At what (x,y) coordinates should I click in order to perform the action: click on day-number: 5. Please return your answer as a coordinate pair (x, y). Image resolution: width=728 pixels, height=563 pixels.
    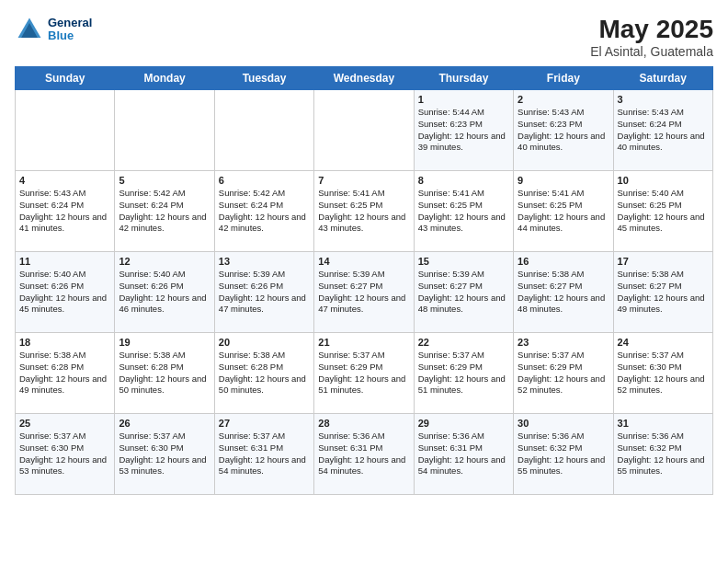
    Looking at the image, I should click on (164, 180).